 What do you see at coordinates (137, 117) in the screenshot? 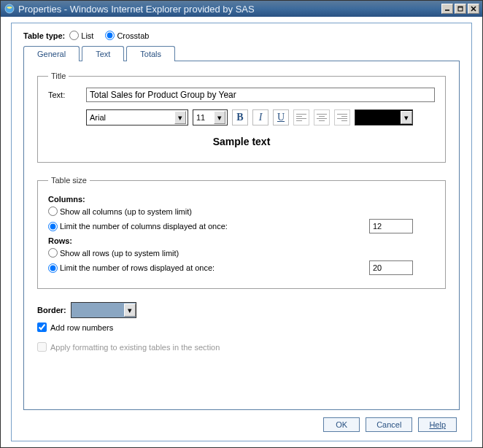
I see `font-select: Arial ▾` at bounding box center [137, 117].